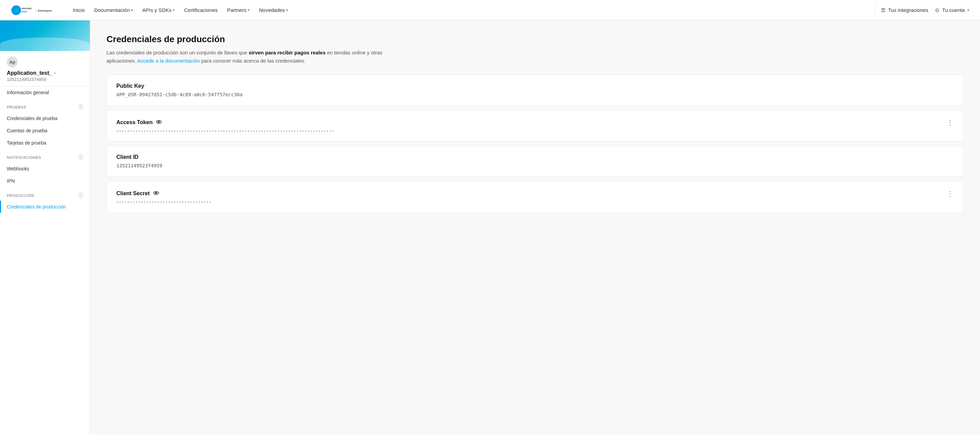 The height and width of the screenshot is (435, 980). I want to click on top-navigation: mercado pago | Developers Inicio Documen…, so click(490, 10).